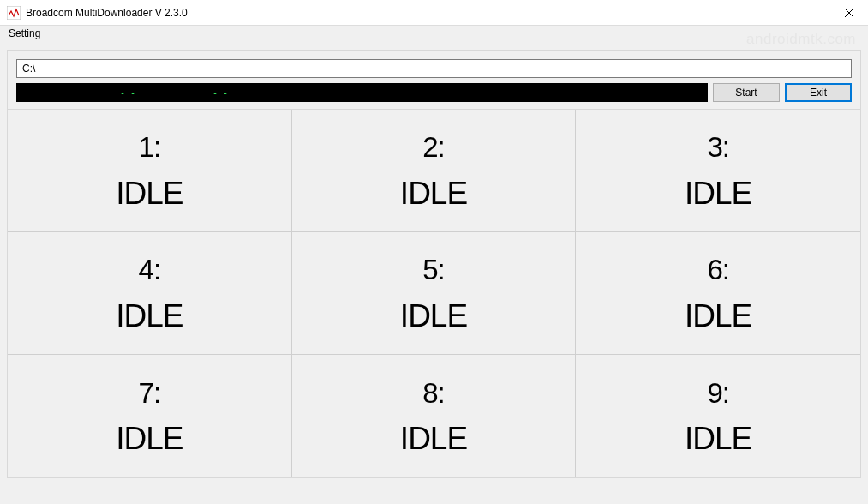 This screenshot has height=504, width=868. I want to click on slot-number: 7:, so click(150, 393).